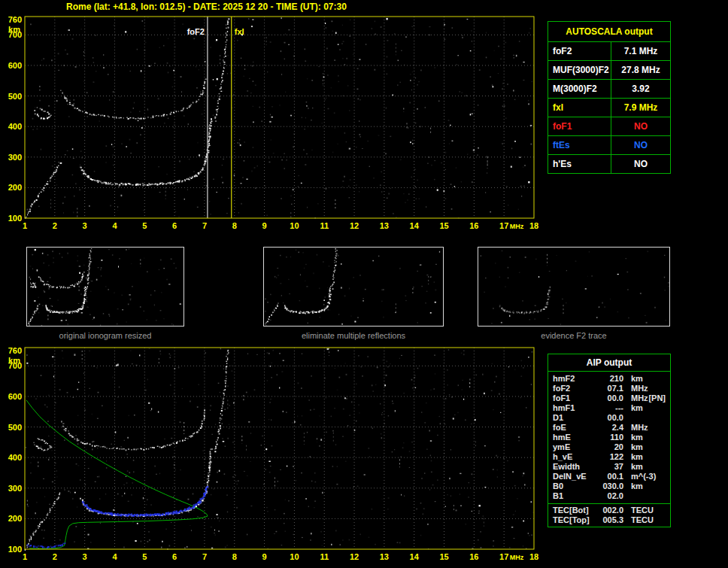 The width and height of the screenshot is (728, 568). Describe the element at coordinates (55, 557) in the screenshot. I see `axis-tick-label: 2` at that location.